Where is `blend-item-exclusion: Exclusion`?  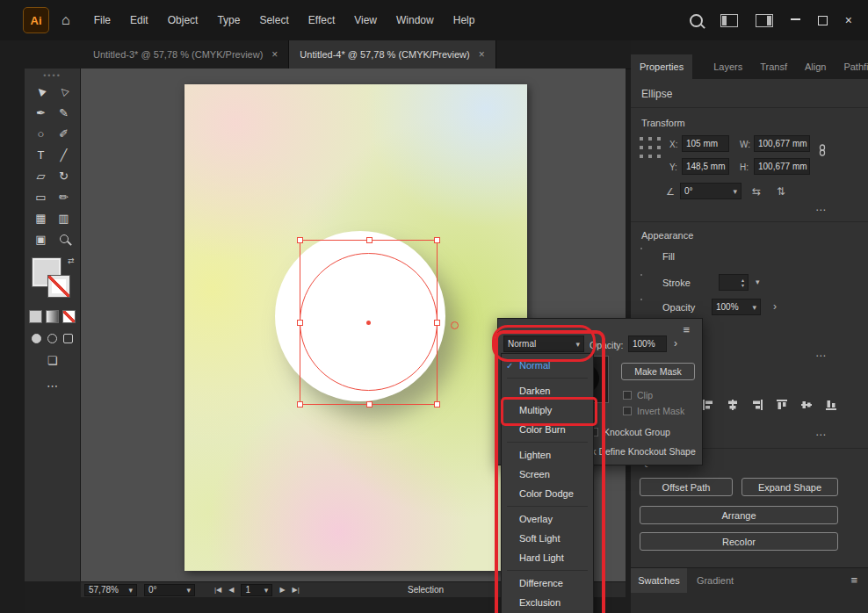
blend-item-exclusion: Exclusion is located at coordinates (547, 602).